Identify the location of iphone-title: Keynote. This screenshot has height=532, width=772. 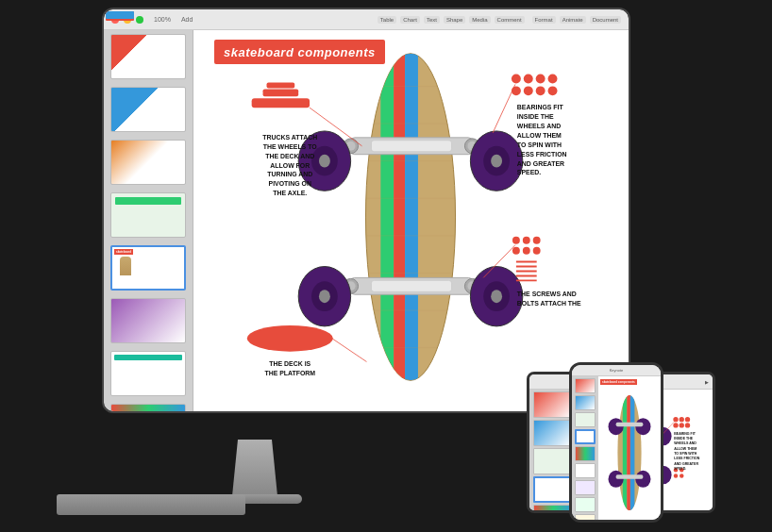
(616, 370).